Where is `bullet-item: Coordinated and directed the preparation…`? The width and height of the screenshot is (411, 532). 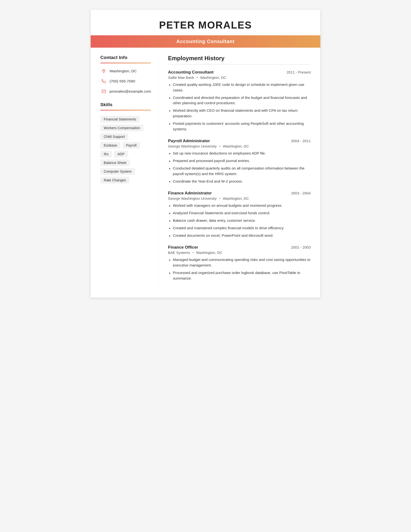
bullet-item: Coordinated and directed the preparation… is located at coordinates (239, 101).